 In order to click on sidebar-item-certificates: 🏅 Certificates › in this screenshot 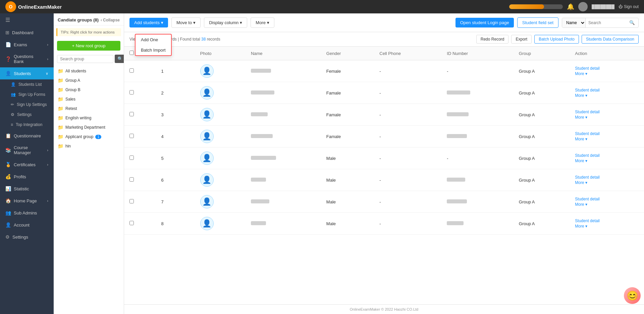, I will do `click(27, 165)`.